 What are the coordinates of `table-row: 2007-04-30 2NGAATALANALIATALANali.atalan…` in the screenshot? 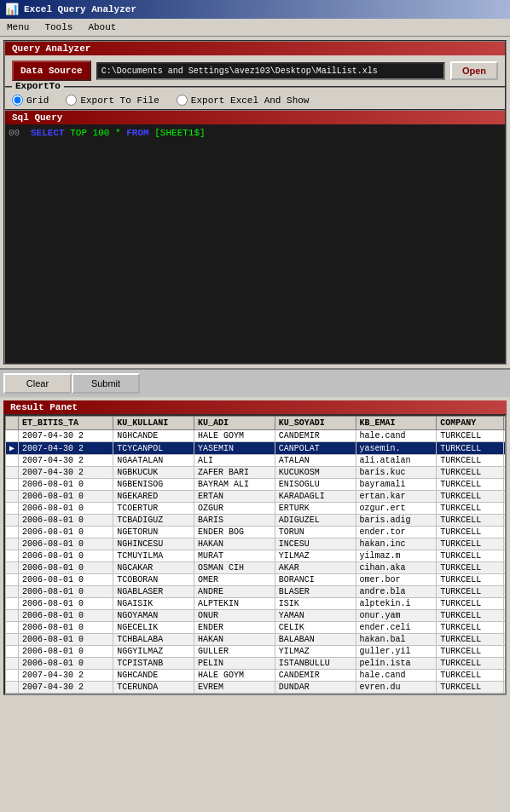 It's located at (257, 461).